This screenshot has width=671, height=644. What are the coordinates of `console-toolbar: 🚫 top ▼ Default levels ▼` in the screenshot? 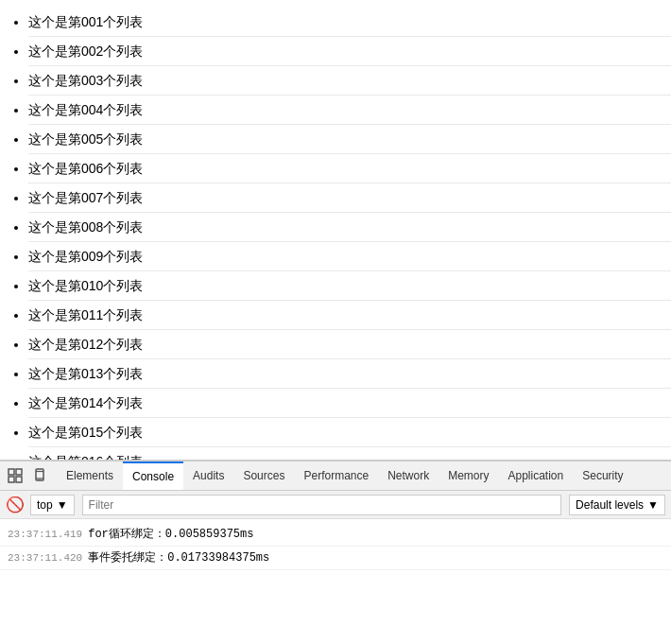 It's located at (336, 505).